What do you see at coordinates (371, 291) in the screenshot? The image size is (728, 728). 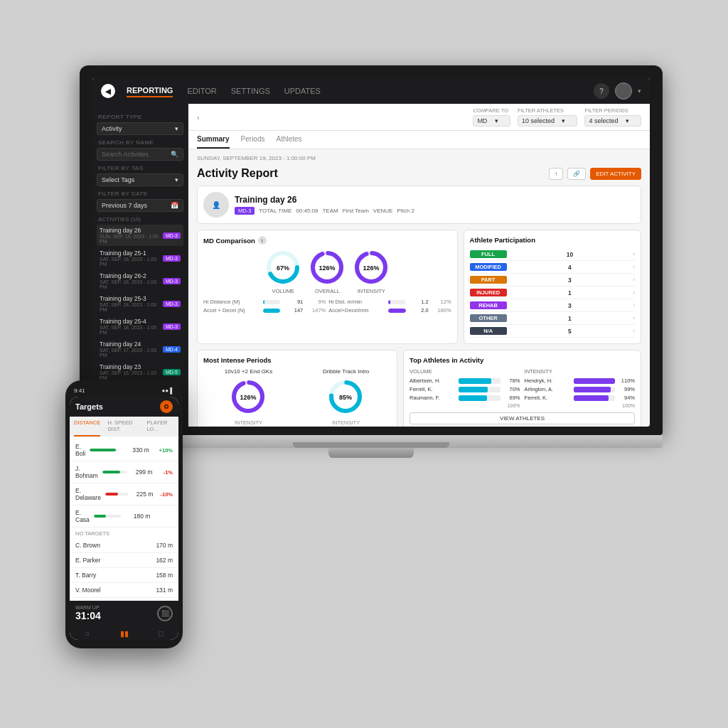 I see `intensity-label: INTENSITY` at bounding box center [371, 291].